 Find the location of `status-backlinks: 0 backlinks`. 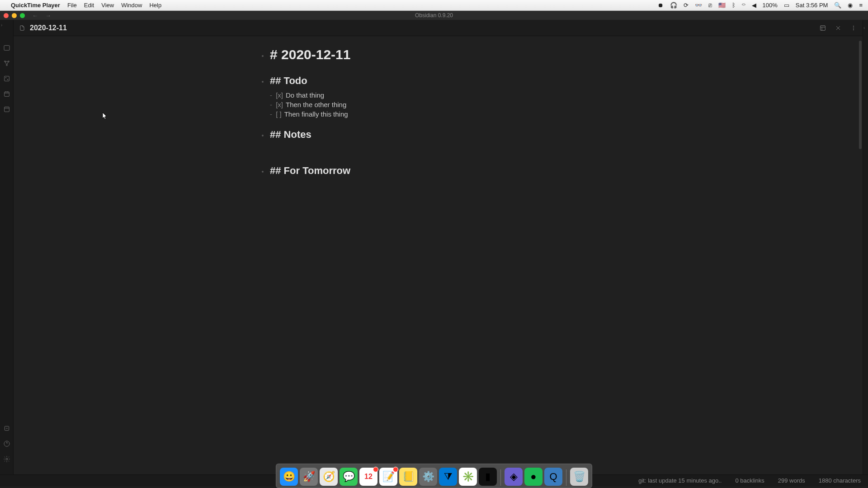

status-backlinks: 0 backlinks is located at coordinates (750, 481).